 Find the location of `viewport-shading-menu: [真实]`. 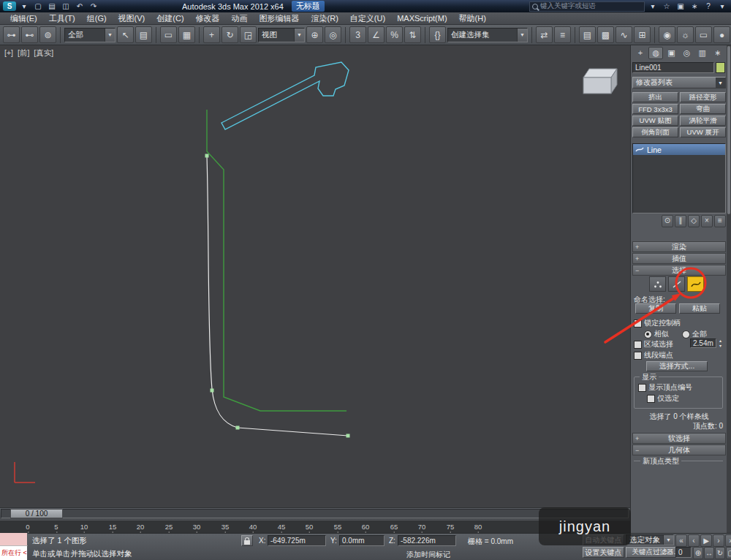

viewport-shading-menu: [真实] is located at coordinates (44, 53).